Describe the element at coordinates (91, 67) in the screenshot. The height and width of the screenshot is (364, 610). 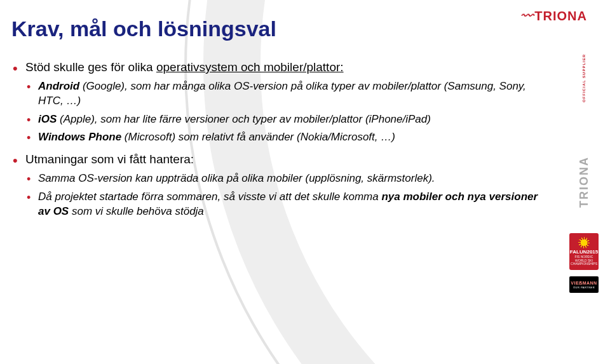
I see `bullet-1-text-pre: Stöd skulle ges för olika` at that location.